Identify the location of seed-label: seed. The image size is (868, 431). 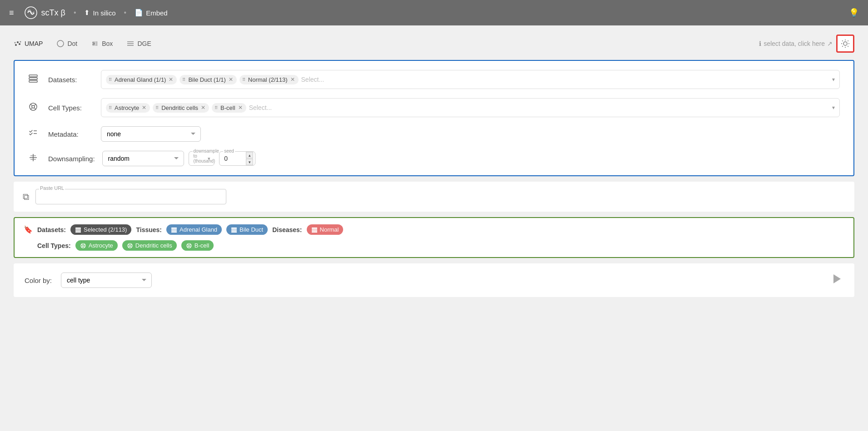
(229, 151).